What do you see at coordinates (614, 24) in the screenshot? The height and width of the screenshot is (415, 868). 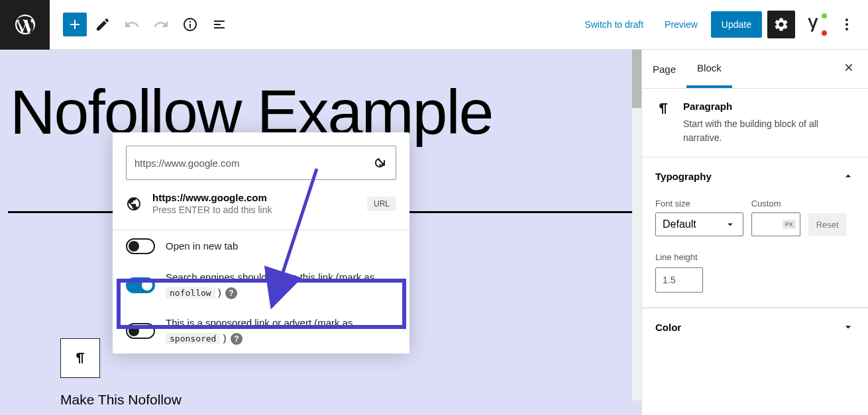 I see `switch-to-draft-button: Switch to draft` at bounding box center [614, 24].